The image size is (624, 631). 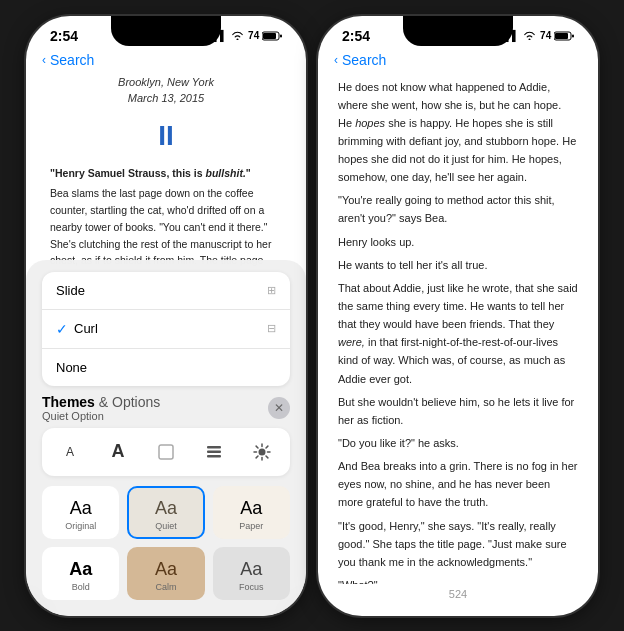 I want to click on status-icons-right: ▌▌ 2:5474, so click(x=540, y=36).